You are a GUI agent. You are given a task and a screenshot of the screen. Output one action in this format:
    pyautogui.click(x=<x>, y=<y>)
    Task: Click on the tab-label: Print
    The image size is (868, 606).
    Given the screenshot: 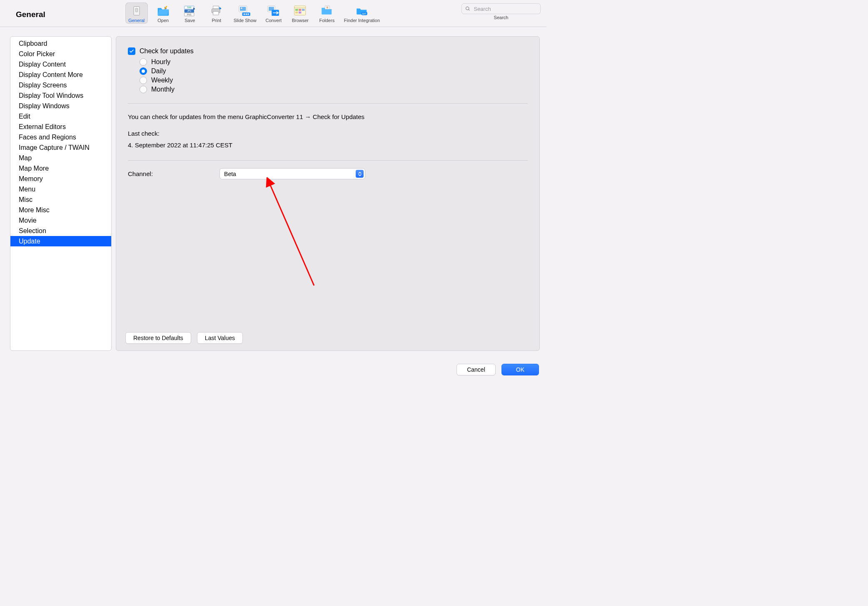 What is the action you would take?
    pyautogui.click(x=217, y=20)
    